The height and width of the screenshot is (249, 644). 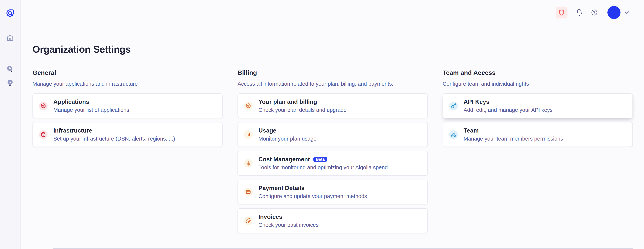 What do you see at coordinates (288, 225) in the screenshot?
I see `card-subtitle: Check your past invoices` at bounding box center [288, 225].